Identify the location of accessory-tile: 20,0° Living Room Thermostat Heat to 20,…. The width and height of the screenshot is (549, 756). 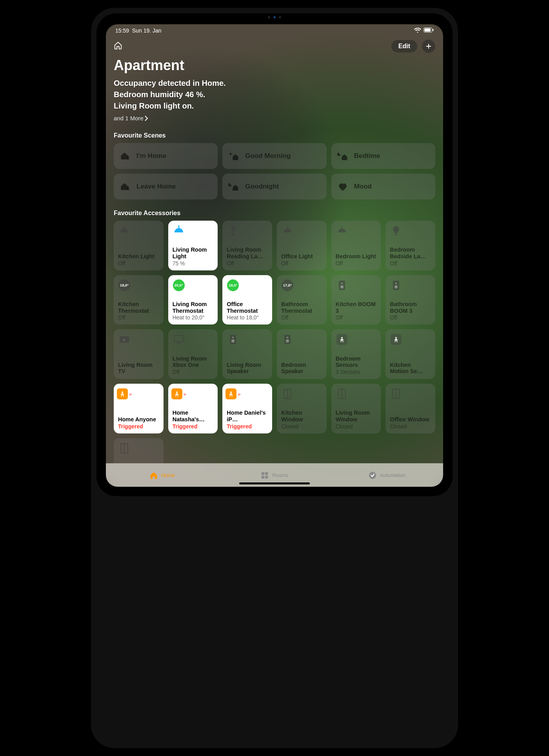
(193, 300).